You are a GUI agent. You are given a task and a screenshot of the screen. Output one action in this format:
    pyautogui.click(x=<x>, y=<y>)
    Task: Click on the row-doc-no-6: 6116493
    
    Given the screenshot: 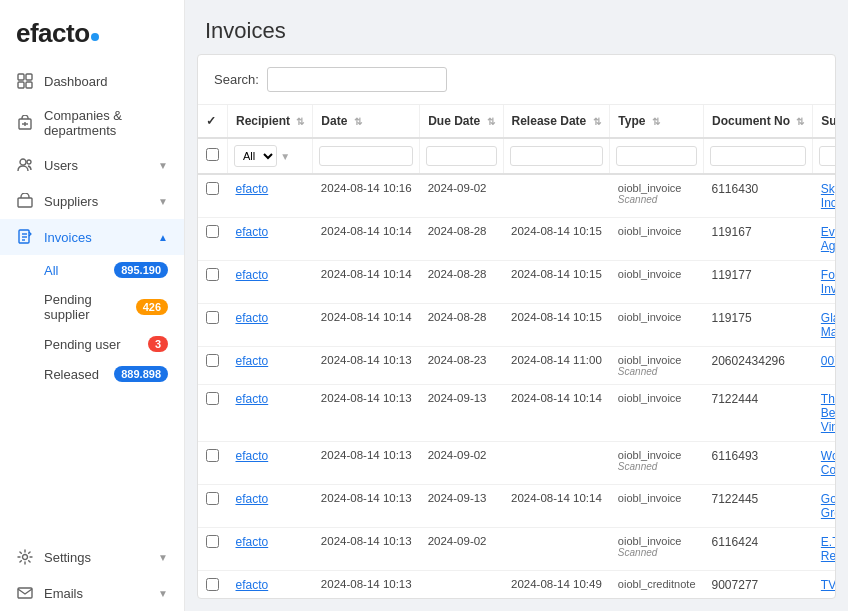 What is the action you would take?
    pyautogui.click(x=758, y=464)
    